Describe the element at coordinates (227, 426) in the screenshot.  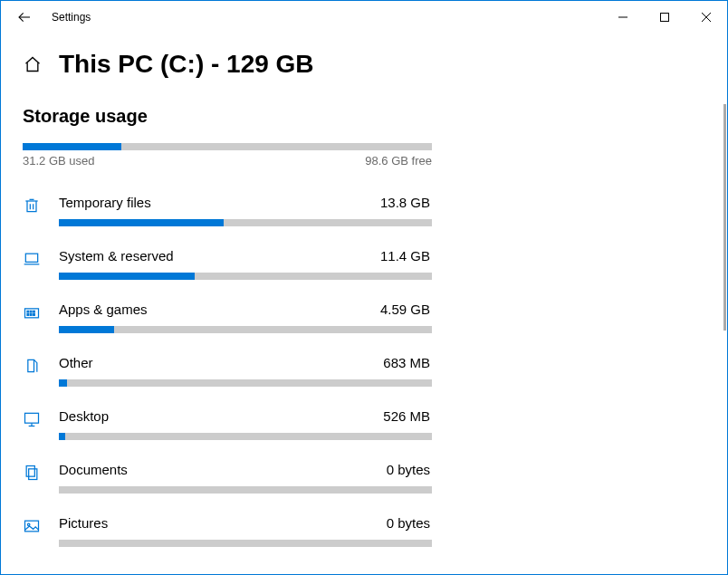
I see `category-item: Desktop526 MB` at that location.